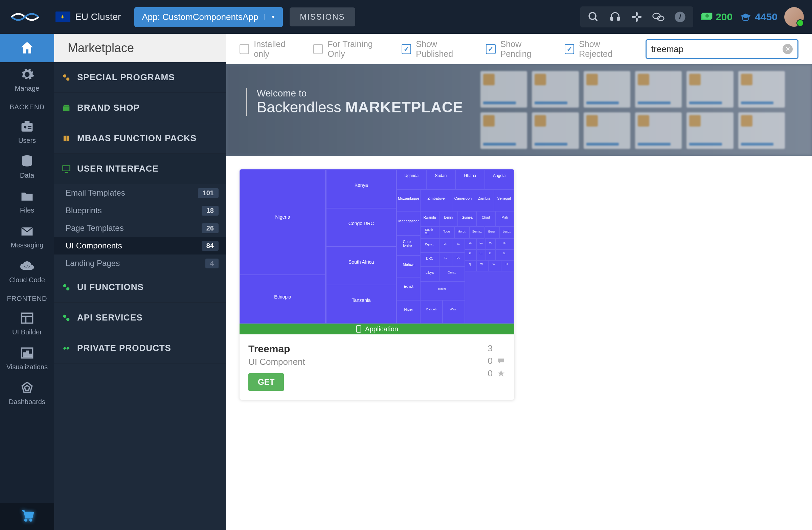 The height and width of the screenshot is (530, 812). I want to click on rail-cloud-code: </> Cloud Code, so click(27, 271).